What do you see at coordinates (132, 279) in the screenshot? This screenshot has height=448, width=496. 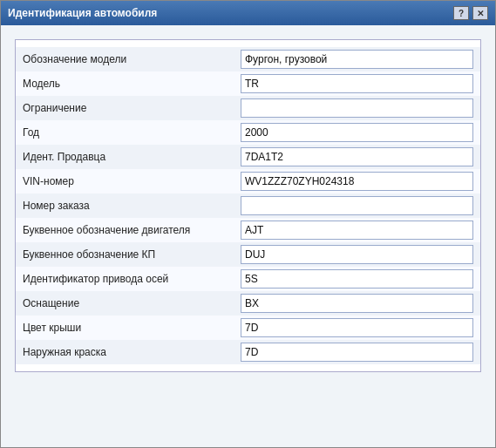 I see `field-label: Идентификатор привода осей` at bounding box center [132, 279].